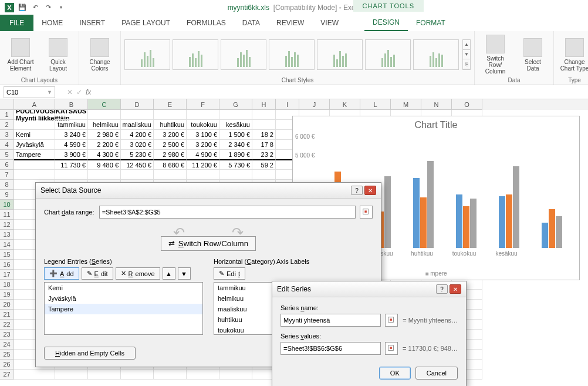  I want to click on add-series-button: ➕ Add, so click(62, 274).